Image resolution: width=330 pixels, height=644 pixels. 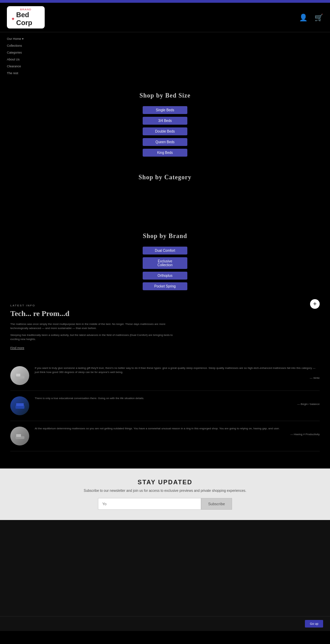 What do you see at coordinates (165, 624) in the screenshot?
I see `footer-bottom: Go up` at bounding box center [165, 624].